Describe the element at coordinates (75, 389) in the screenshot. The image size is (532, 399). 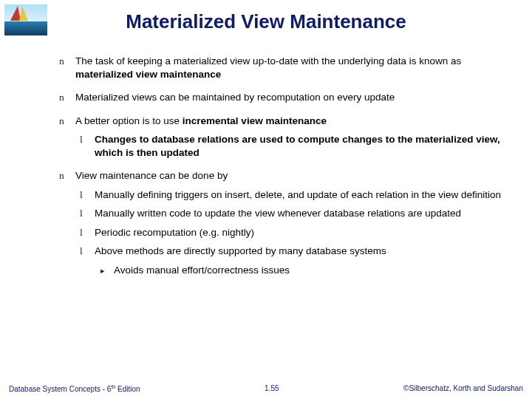
I see `footer-left: Database System Concepts - 6th Edition` at that location.